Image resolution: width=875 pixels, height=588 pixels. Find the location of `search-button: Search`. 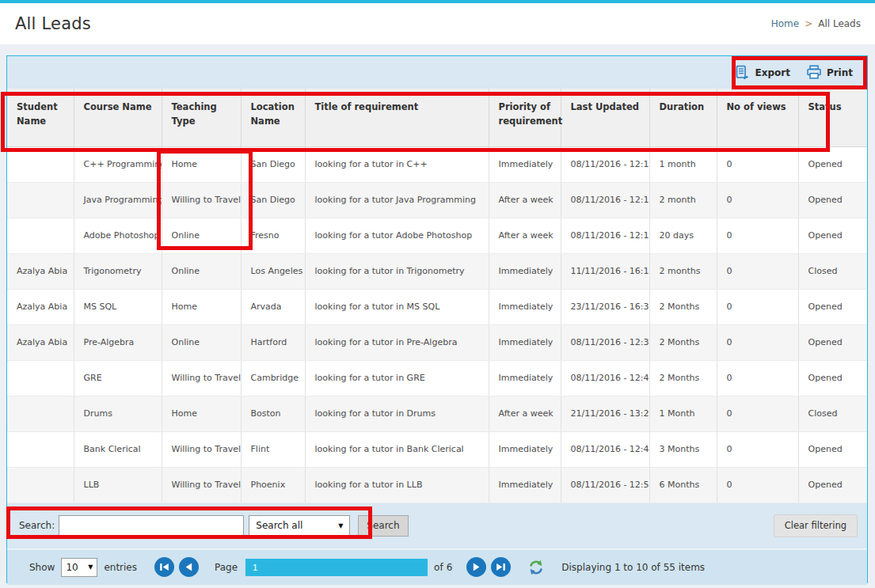

search-button: Search is located at coordinates (383, 525).